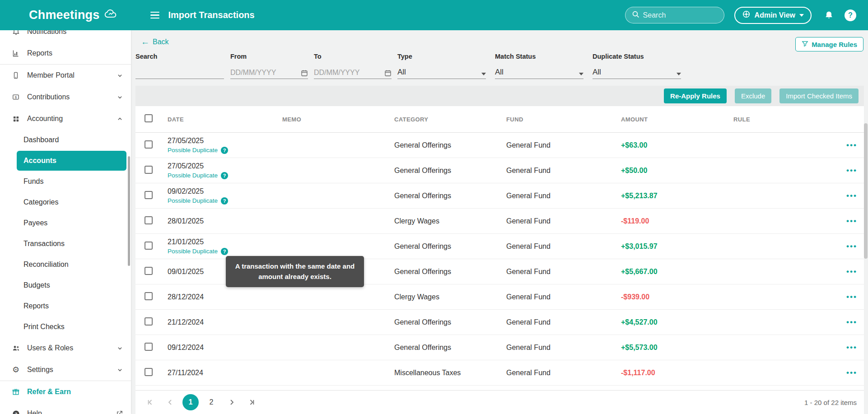 This screenshot has width=868, height=414. What do you see at coordinates (773, 15) in the screenshot?
I see `admin-view-button: Admin View` at bounding box center [773, 15].